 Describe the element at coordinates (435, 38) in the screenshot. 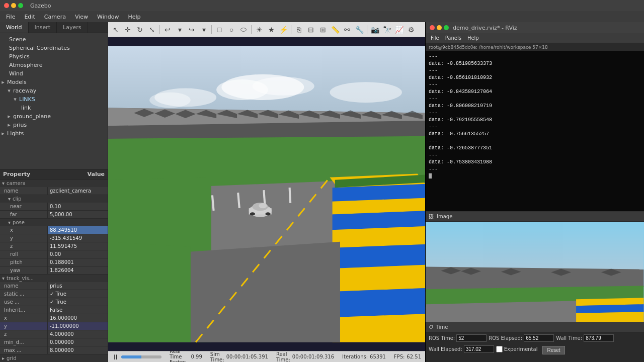

I see `rviz-menu-file: File` at that location.